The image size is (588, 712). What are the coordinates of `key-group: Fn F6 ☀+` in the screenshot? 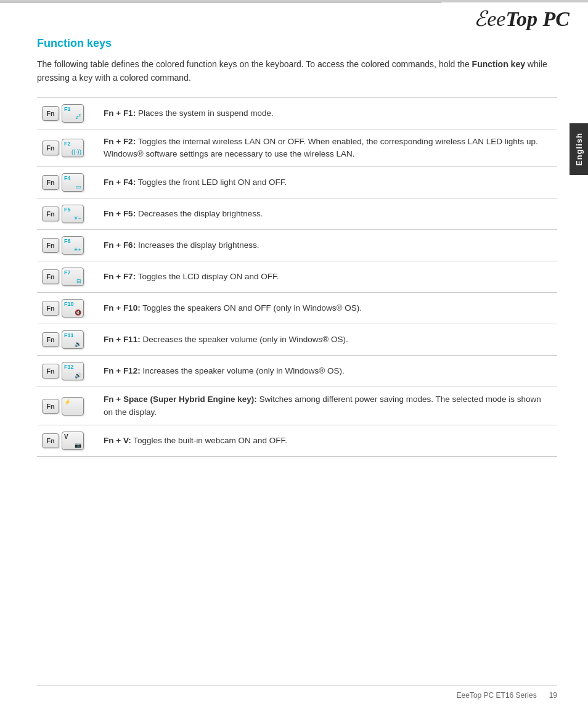 It's located at (68, 245).